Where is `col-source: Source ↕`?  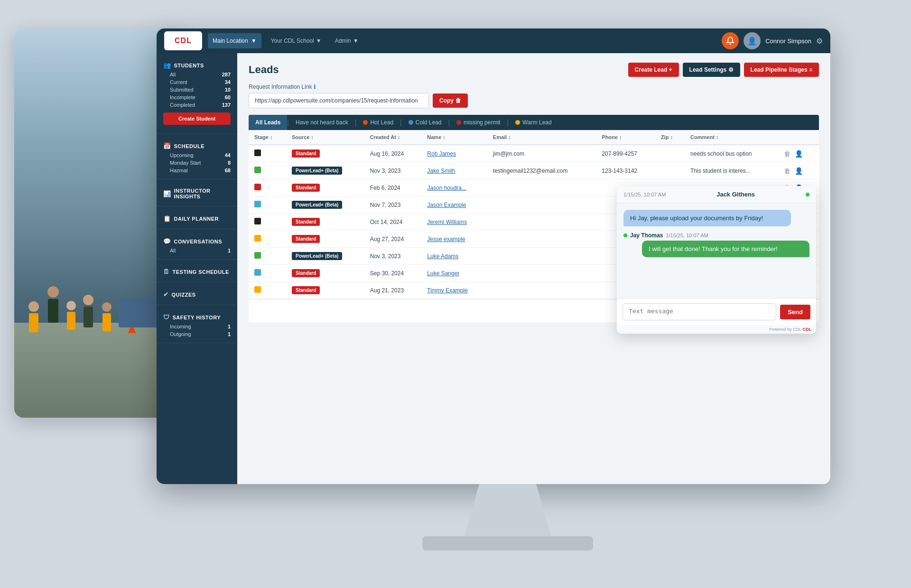
col-source: Source ↕ is located at coordinates (325, 138).